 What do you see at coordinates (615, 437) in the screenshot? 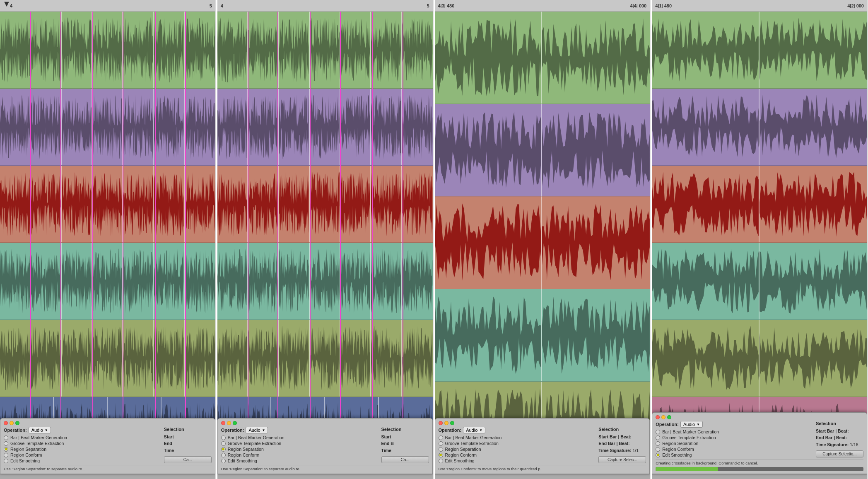
I see `selection-row-label: Start Bar | Beat:` at bounding box center [615, 437].